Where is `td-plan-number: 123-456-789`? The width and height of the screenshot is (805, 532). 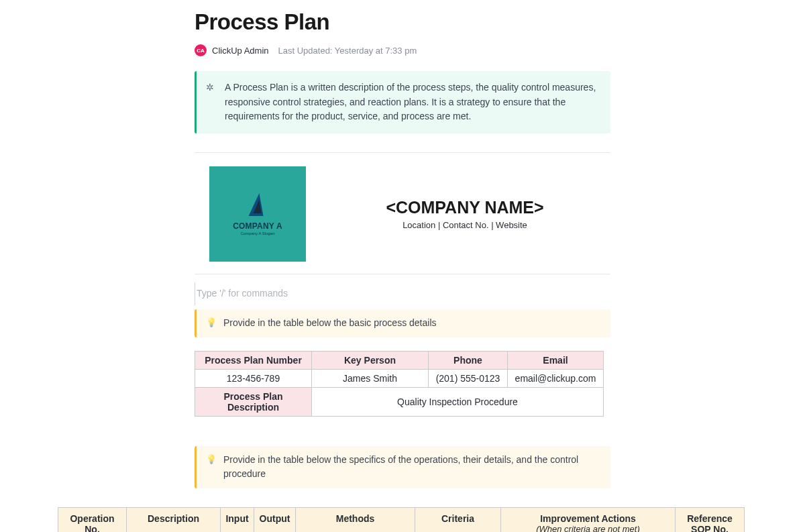 td-plan-number: 123-456-789 is located at coordinates (254, 378).